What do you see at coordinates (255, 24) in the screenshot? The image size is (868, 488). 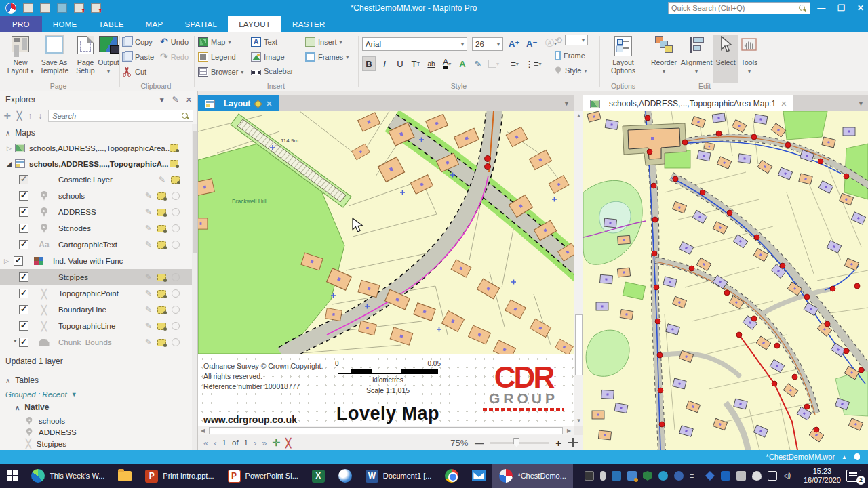 I see `tab-layout: LAYOUT` at bounding box center [255, 24].